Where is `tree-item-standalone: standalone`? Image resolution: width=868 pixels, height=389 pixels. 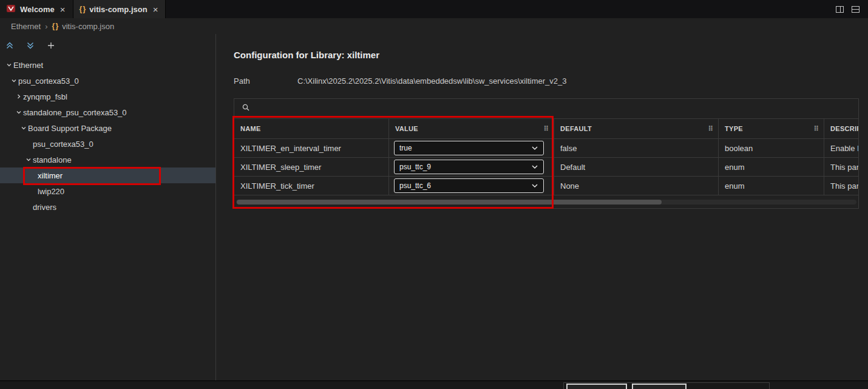
tree-item-standalone: standalone is located at coordinates (108, 160).